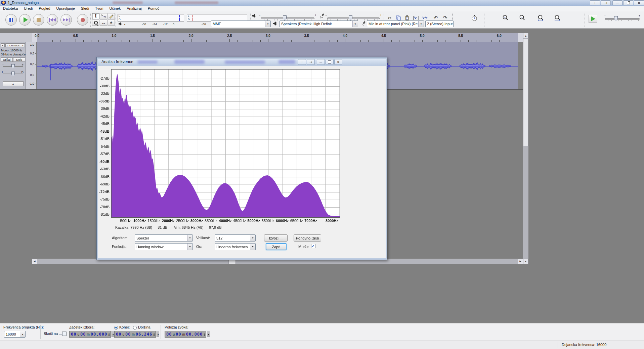 This screenshot has height=349, width=644. I want to click on scroll-down-button: ▼, so click(526, 261).